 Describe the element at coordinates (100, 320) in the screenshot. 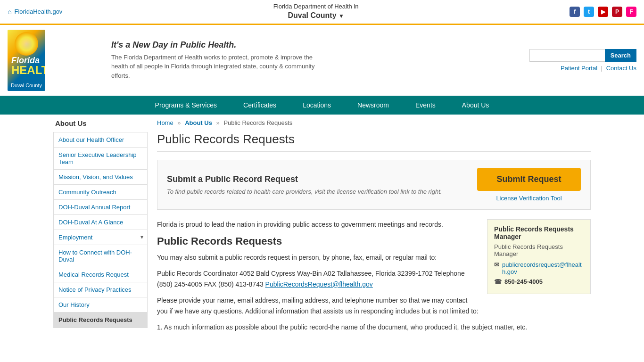

I see `sidebar-link-public-records: Public Records Requests` at that location.